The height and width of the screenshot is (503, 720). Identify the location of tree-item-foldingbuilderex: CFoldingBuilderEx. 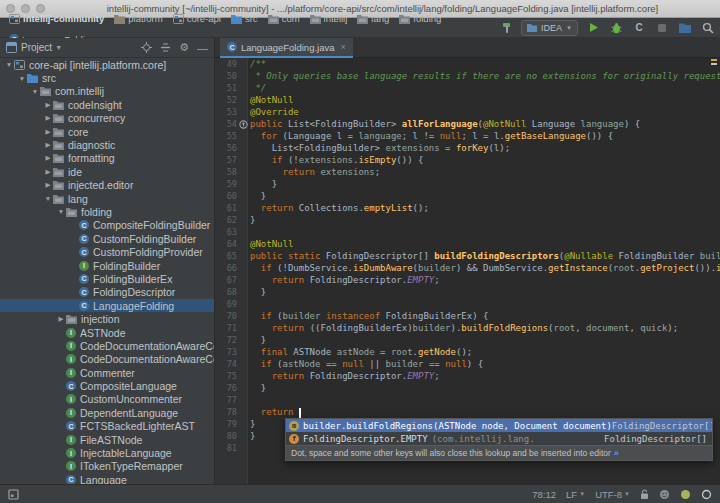
(107, 278).